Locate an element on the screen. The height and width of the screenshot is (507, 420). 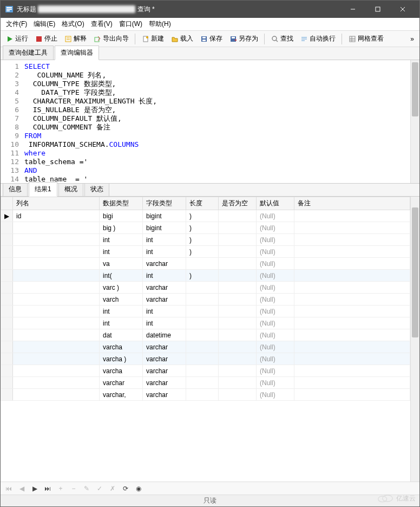
explain-button: 解释 is located at coordinates (75, 39).